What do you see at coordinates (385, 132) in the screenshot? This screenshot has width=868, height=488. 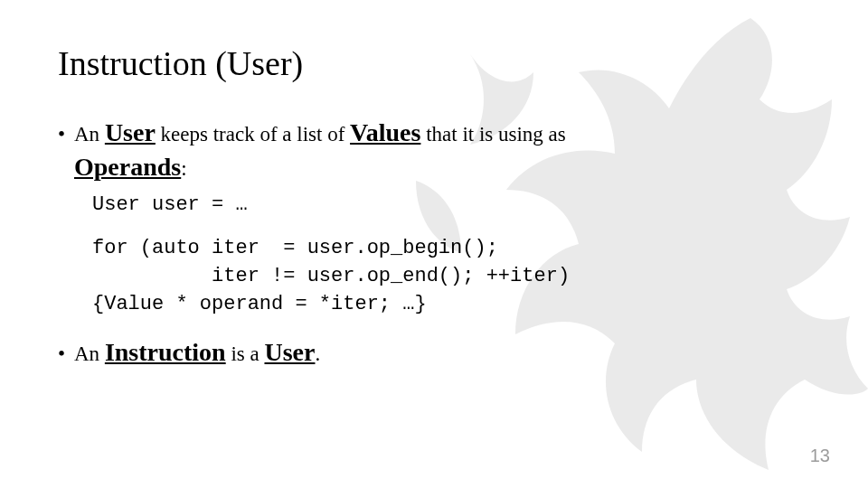 I see `term-values: Values` at bounding box center [385, 132].